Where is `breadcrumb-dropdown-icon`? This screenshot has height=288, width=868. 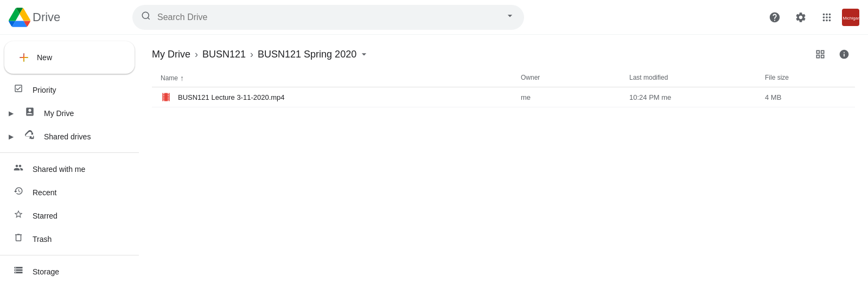 breadcrumb-dropdown-icon is located at coordinates (364, 54).